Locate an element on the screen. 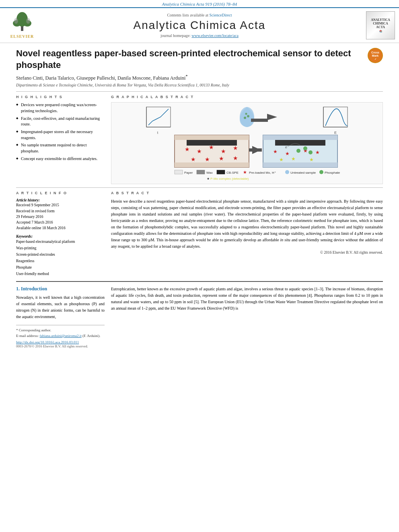 This screenshot has height=532, width=399. corresponding-note: * Corresponding author. is located at coordinates (60, 331).